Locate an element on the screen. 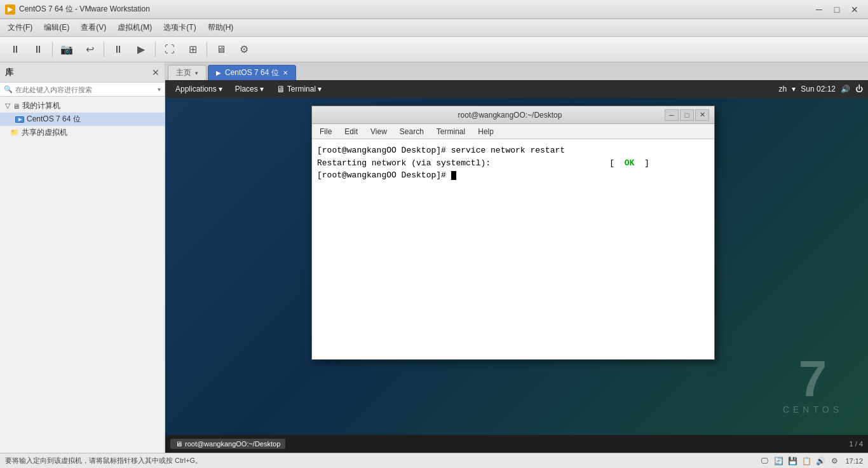 This screenshot has width=868, height=468. sidebar-search-container: 🔍 ▾ is located at coordinates (83, 90).